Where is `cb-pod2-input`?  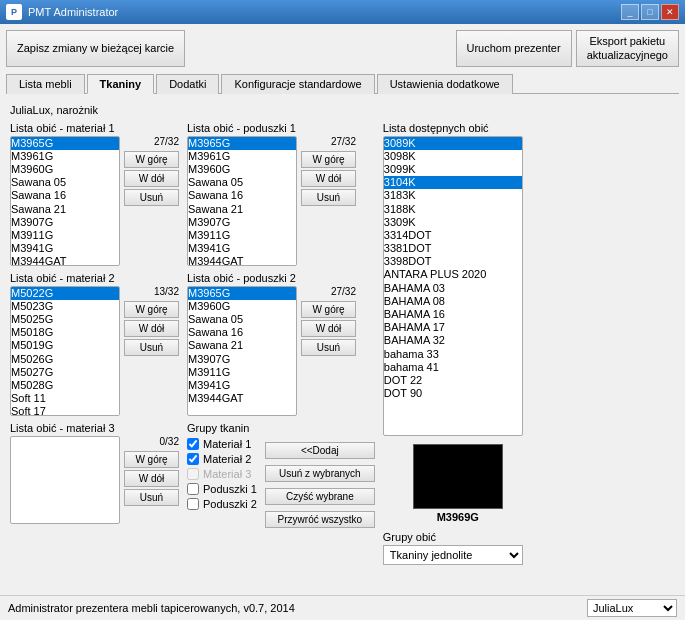
cb-pod2-input is located at coordinates (193, 504).